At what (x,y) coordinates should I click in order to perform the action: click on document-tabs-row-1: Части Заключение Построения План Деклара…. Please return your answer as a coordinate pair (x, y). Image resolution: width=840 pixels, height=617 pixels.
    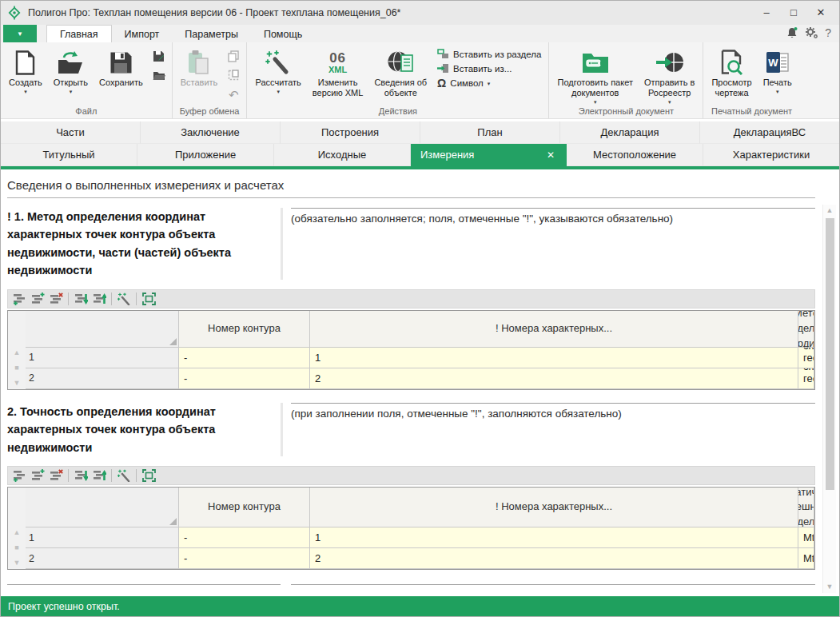
    Looking at the image, I should click on (420, 133).